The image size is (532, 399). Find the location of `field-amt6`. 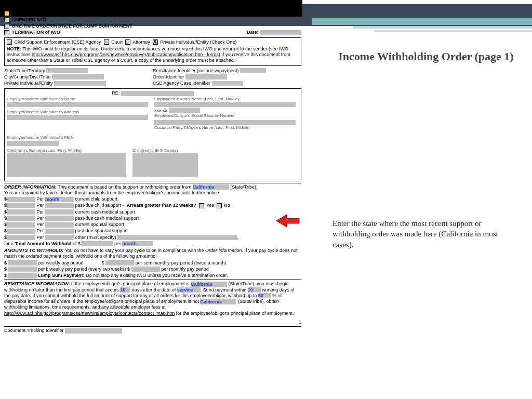

field-amt6 is located at coordinates (21, 231).